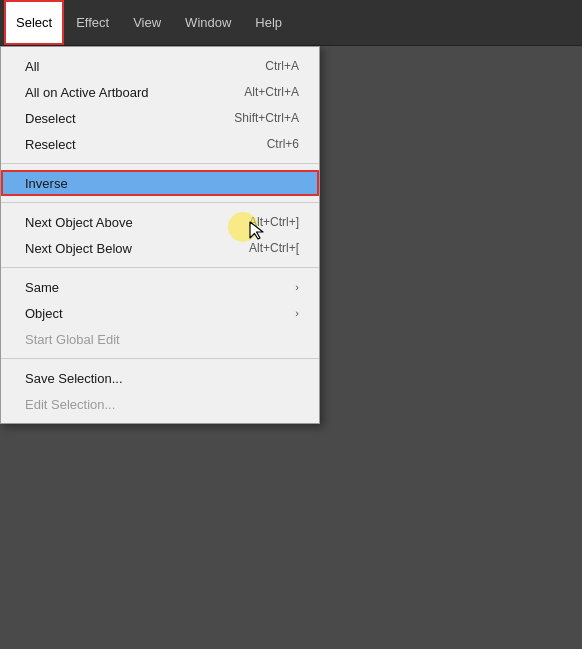 The image size is (582, 649). I want to click on menu-item-start-global-edit: Start Global Edit, so click(160, 339).